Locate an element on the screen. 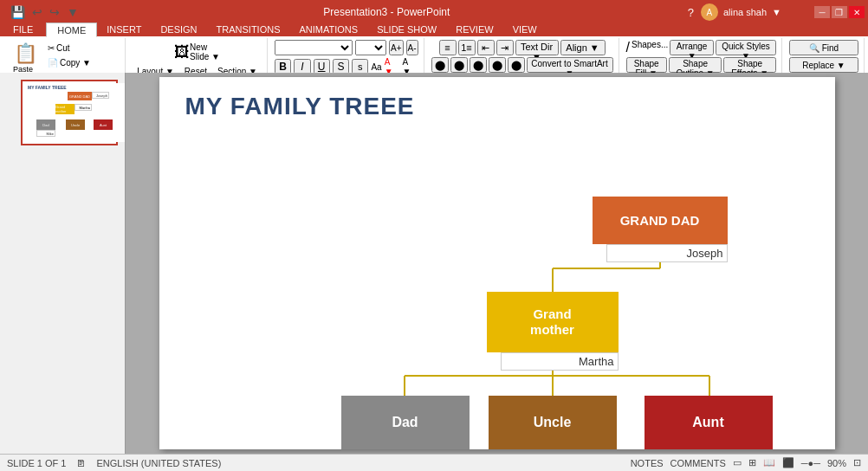 The height and width of the screenshot is (471, 868). align-text-button: Align ▼ is located at coordinates (583, 48).